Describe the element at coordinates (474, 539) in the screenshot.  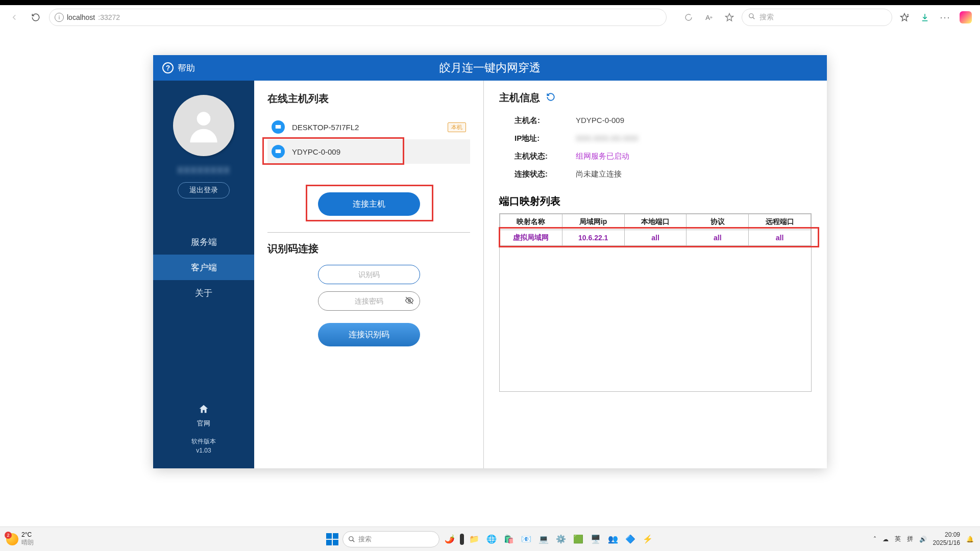
I see `file-explorer-icon: 📁` at that location.